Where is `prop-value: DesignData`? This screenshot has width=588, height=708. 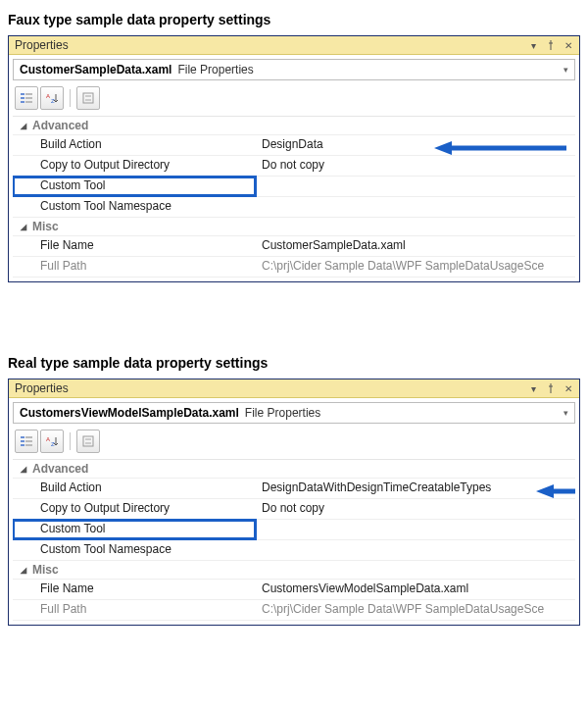 prop-value: DesignData is located at coordinates (416, 145).